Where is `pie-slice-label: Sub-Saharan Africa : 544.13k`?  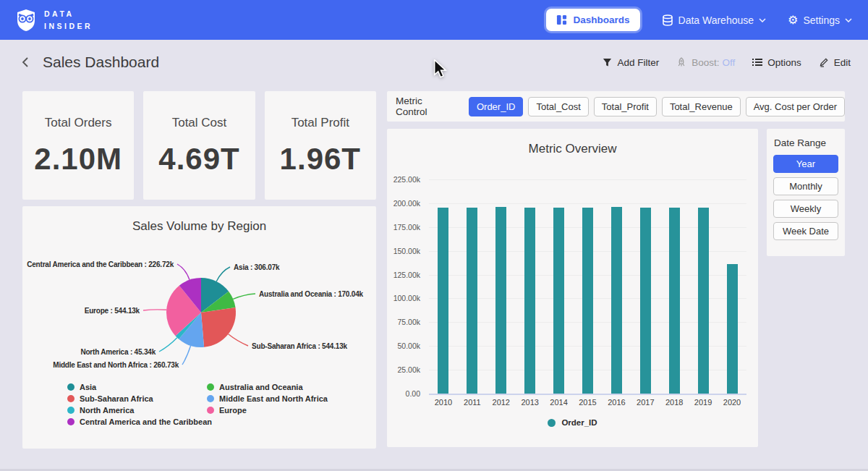
pie-slice-label: Sub-Saharan Africa : 544.13k is located at coordinates (299, 346).